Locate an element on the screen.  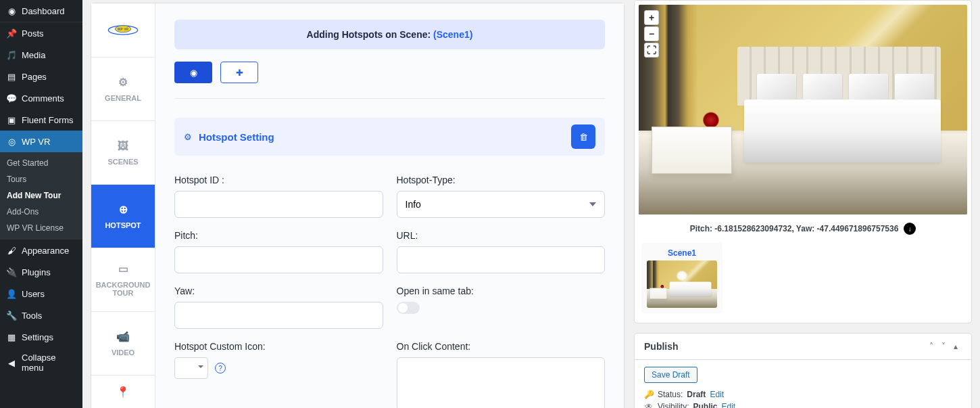
sidebar-item-plugins: 🔌Plugins is located at coordinates (41, 272).